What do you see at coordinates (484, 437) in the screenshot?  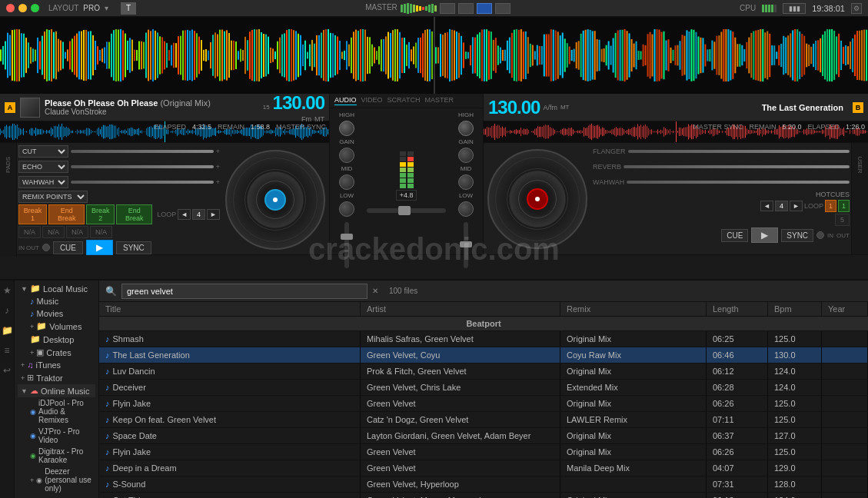 I see `track-row-6: ♪Space Date Layton Giordani, Green Velve…` at bounding box center [484, 437].